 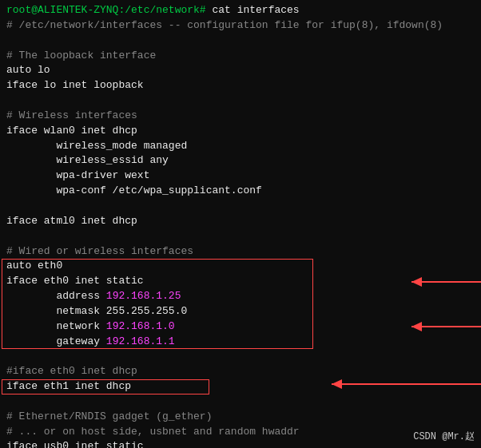 What do you see at coordinates (240, 192) in the screenshot?
I see `terminal-line-l13: wpa-conf /etc/wpa_supplicant.conf` at bounding box center [240, 192].